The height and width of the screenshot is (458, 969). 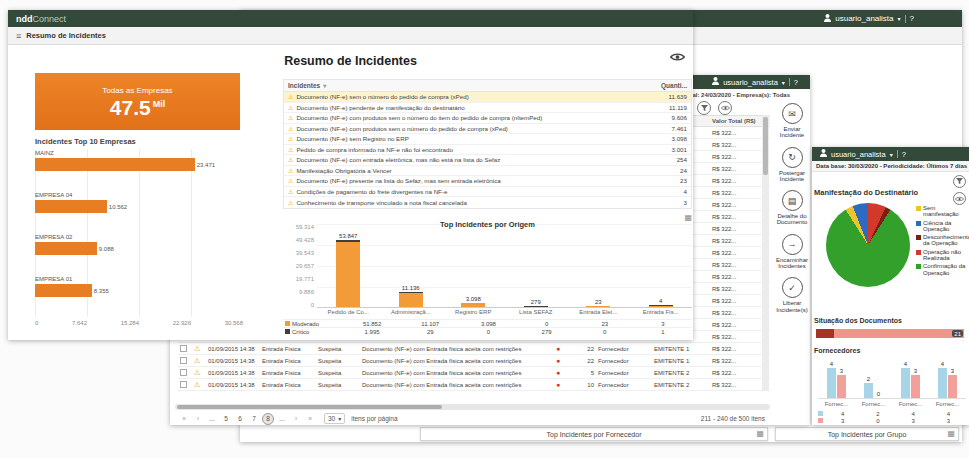 I want to click on page-item: ‹, so click(x=198, y=419).